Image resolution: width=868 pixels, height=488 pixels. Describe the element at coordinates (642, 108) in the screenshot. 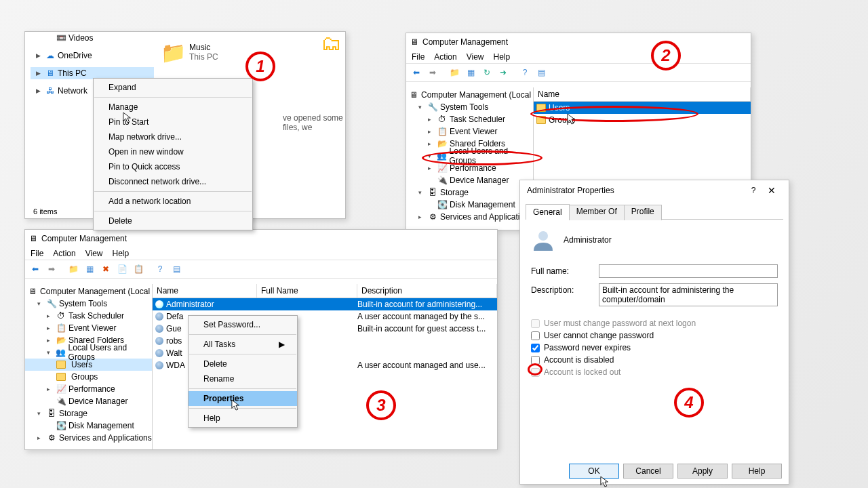

I see `list-row-users: Users` at that location.